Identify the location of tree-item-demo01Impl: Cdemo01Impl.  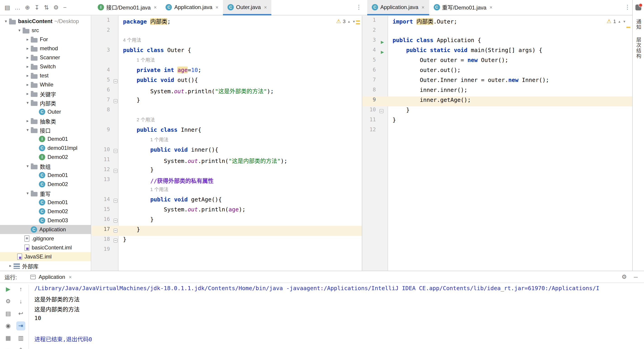
(46, 148).